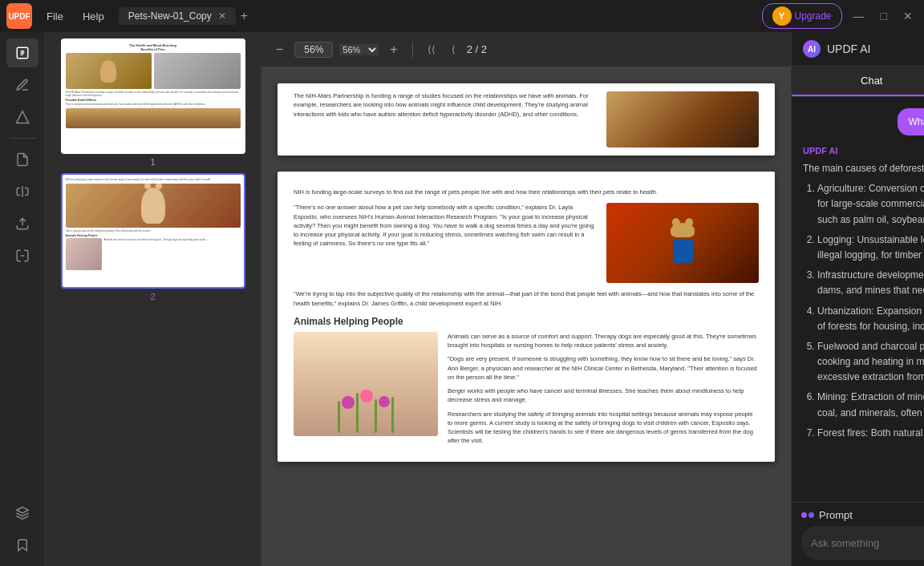 The width and height of the screenshot is (924, 566). Describe the element at coordinates (908, 16) in the screenshot. I see `close-button: ✕` at that location.